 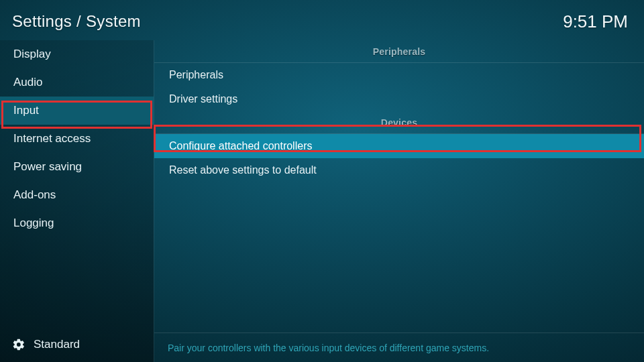 I want to click on sidebar-item-label: Audio, so click(x=28, y=82).